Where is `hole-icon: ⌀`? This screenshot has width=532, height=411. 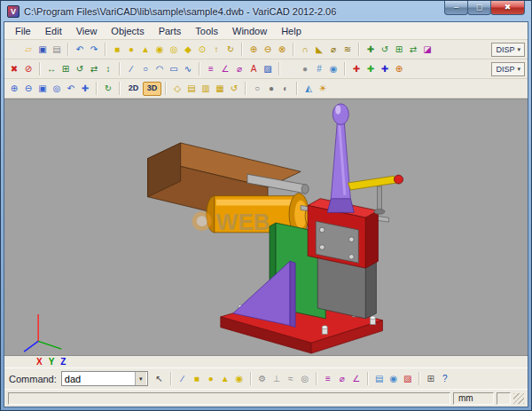
hole-icon: ⌀ is located at coordinates (333, 50).